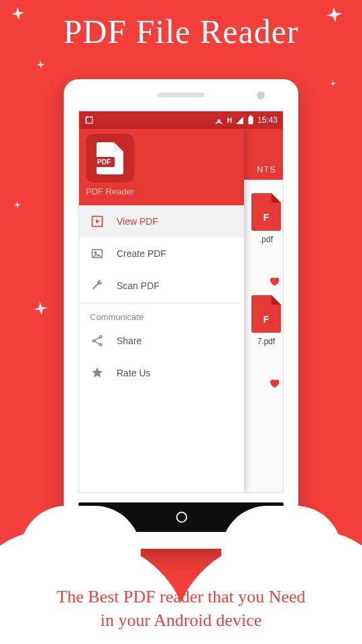 This screenshot has height=644, width=362. I want to click on drawer-nav-primary: View PDF Create PDF Scan PDF, so click(162, 254).